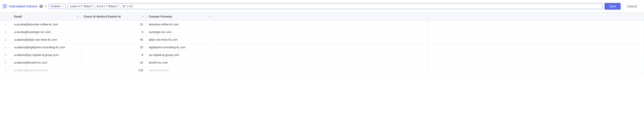  I want to click on cell-email: a.acosta@surelogic-inc.com, so click(46, 32).